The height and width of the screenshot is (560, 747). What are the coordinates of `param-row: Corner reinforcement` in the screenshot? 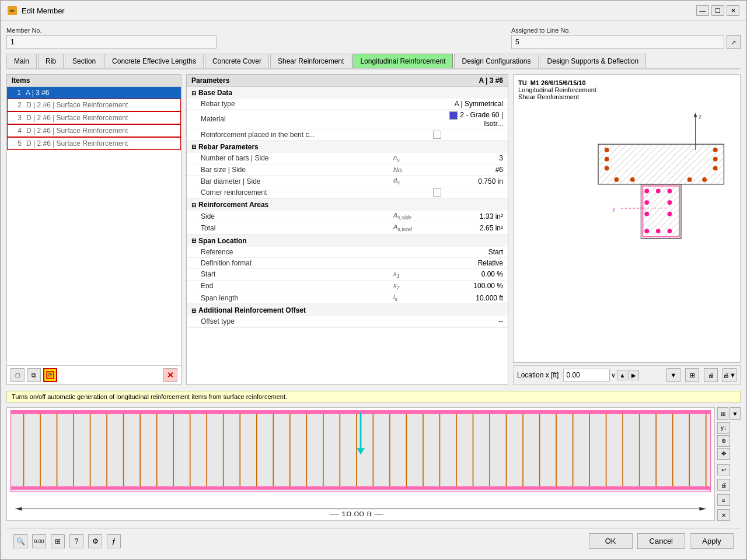 It's located at (347, 192).